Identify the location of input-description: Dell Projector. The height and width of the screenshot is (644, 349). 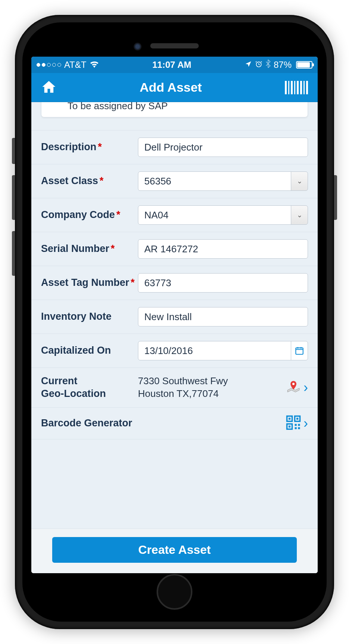
(223, 147).